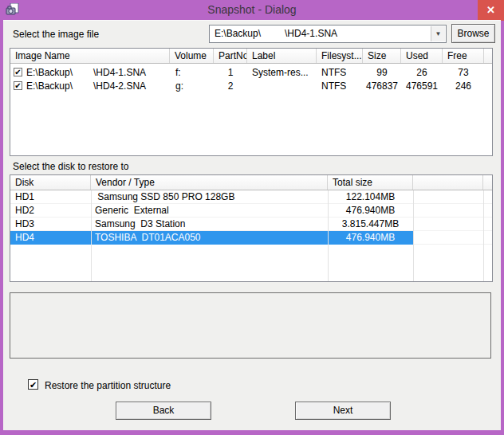 The width and height of the screenshot is (504, 435). Describe the element at coordinates (370, 197) in the screenshot. I see `cell-total-size: 122.104MB` at that location.